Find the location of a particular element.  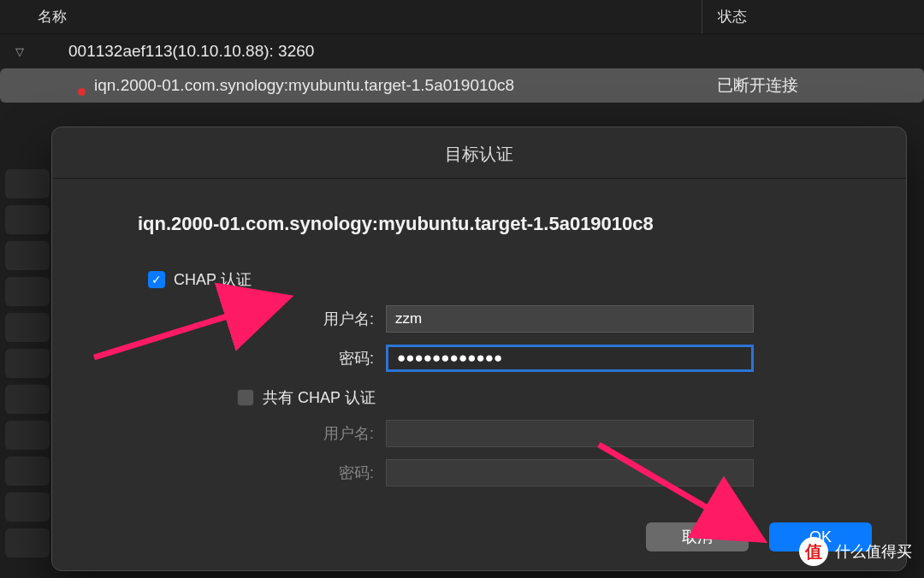

mutual-chap-checkbox is located at coordinates (246, 398).